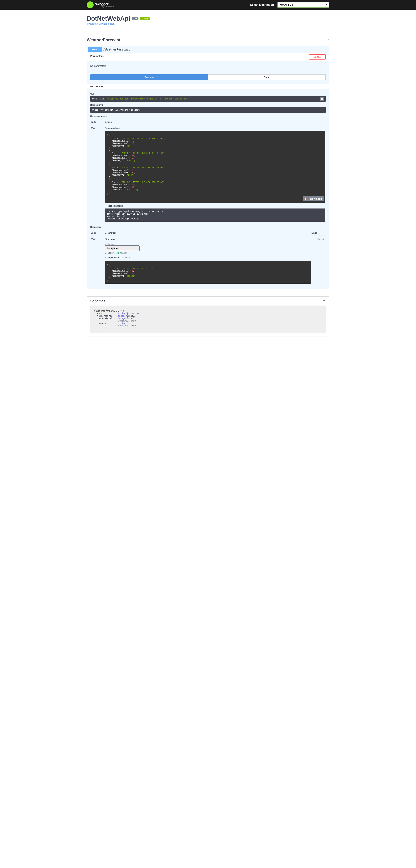  I want to click on example-value-tab: Example Value, so click(112, 257).